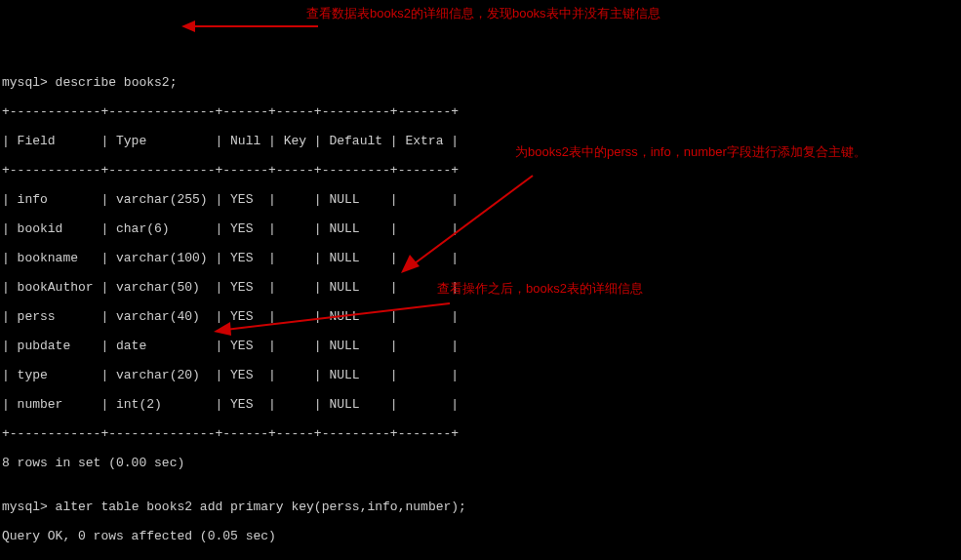 The width and height of the screenshot is (961, 560). I want to click on describe-command-1: mysql> describe books2;, so click(480, 82).